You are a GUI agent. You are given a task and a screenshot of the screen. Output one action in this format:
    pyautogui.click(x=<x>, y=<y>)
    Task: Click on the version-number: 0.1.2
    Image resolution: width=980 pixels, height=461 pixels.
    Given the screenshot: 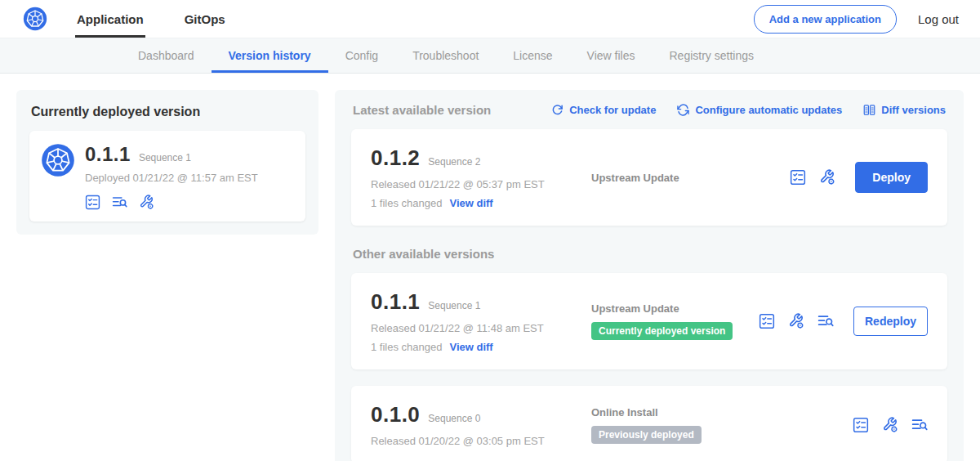 What is the action you would take?
    pyautogui.click(x=395, y=159)
    